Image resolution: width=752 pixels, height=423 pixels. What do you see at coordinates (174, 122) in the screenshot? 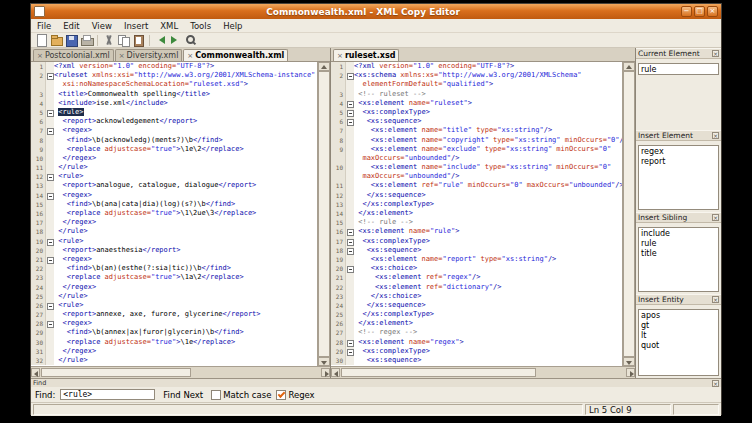
I see `code-line: 6 <report>acknowledgement</report>` at bounding box center [174, 122].